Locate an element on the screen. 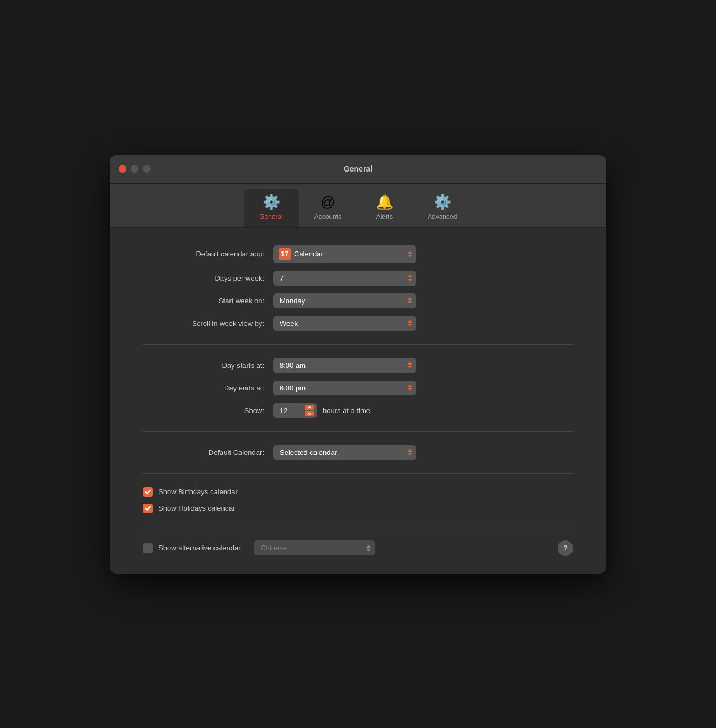 This screenshot has width=716, height=728. row-scroll-week-view: Scroll in week view by: Week is located at coordinates (358, 323).